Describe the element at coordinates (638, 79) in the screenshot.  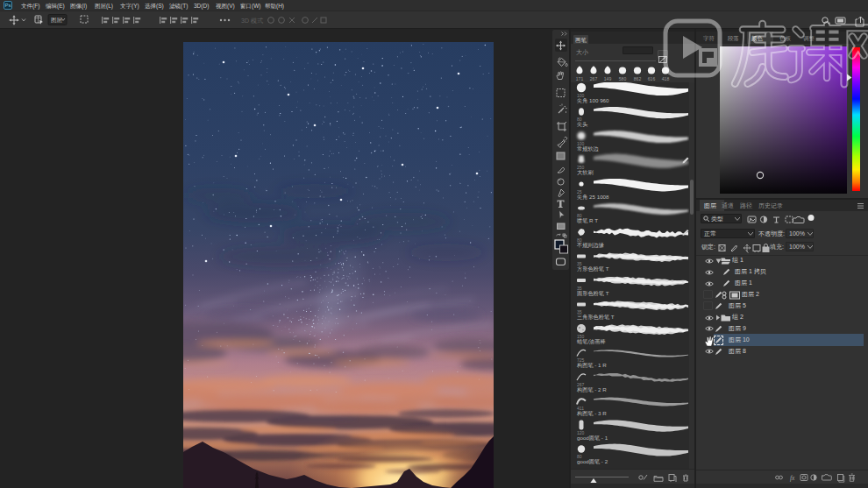
I see `svg-text: 862` at that location.